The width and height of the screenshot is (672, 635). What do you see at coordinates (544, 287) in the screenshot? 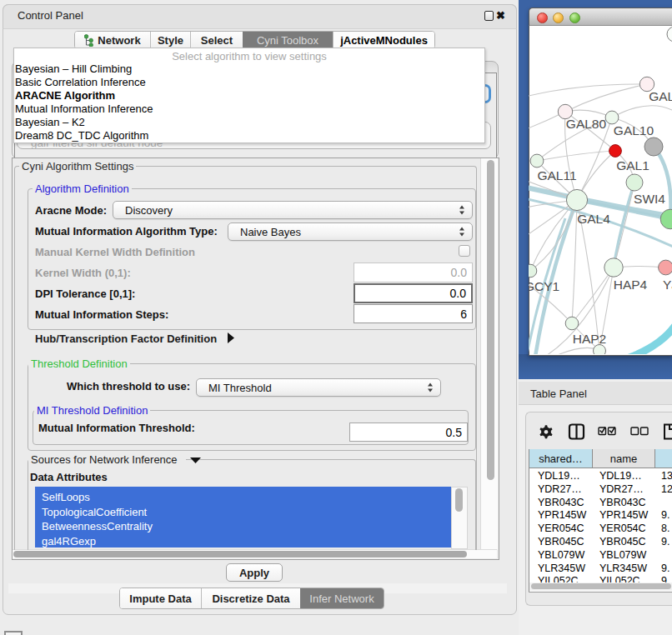
I see `svg-text: GCY1` at bounding box center [544, 287].